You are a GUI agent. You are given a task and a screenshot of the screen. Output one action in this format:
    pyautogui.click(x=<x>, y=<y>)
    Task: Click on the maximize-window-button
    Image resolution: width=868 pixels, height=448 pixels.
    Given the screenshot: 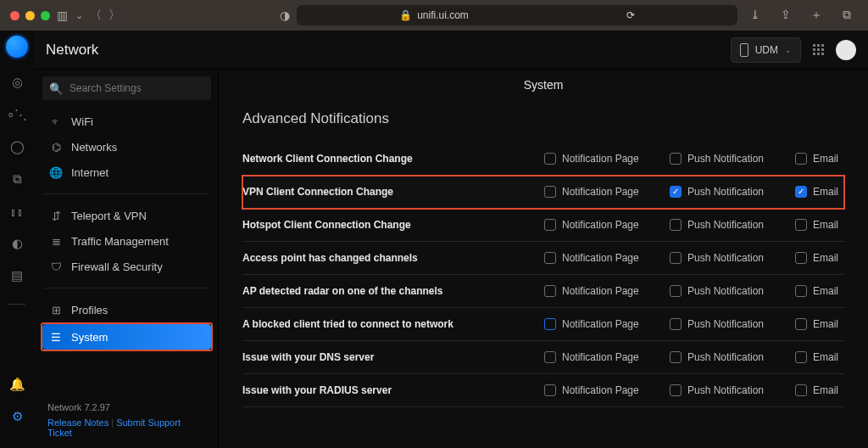 What is the action you would take?
    pyautogui.click(x=46, y=15)
    